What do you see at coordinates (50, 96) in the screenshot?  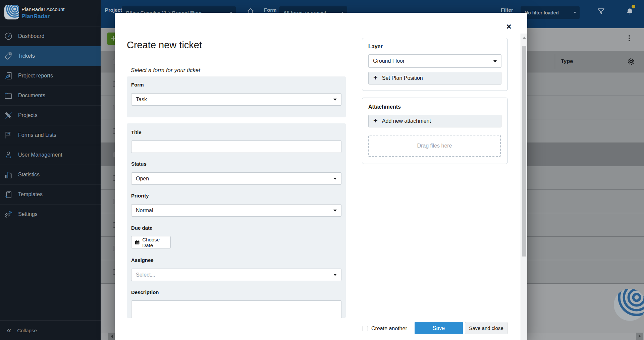 I see `sidebar-item-documents: Documents` at bounding box center [50, 96].